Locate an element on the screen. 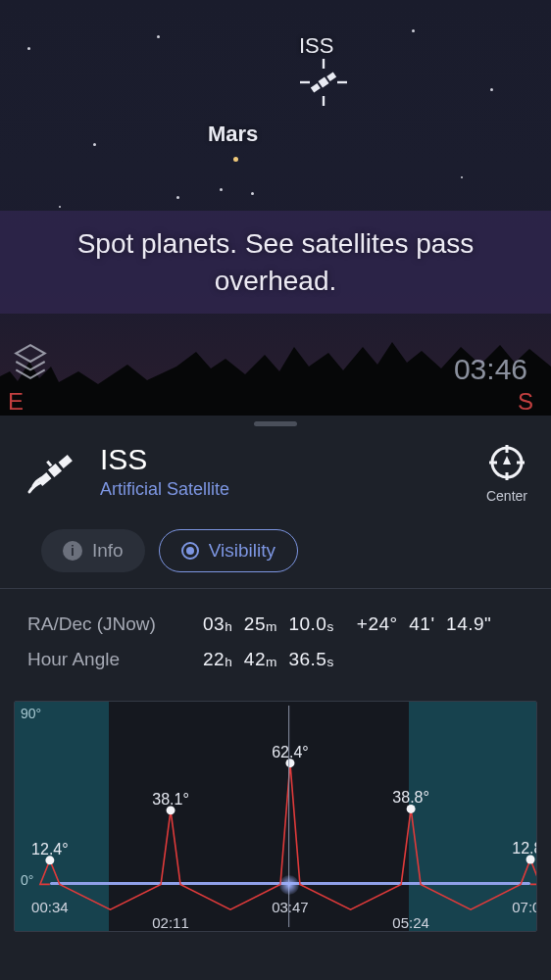 Image resolution: width=551 pixels, height=980 pixels. sheet-drag-handle is located at coordinates (276, 423).